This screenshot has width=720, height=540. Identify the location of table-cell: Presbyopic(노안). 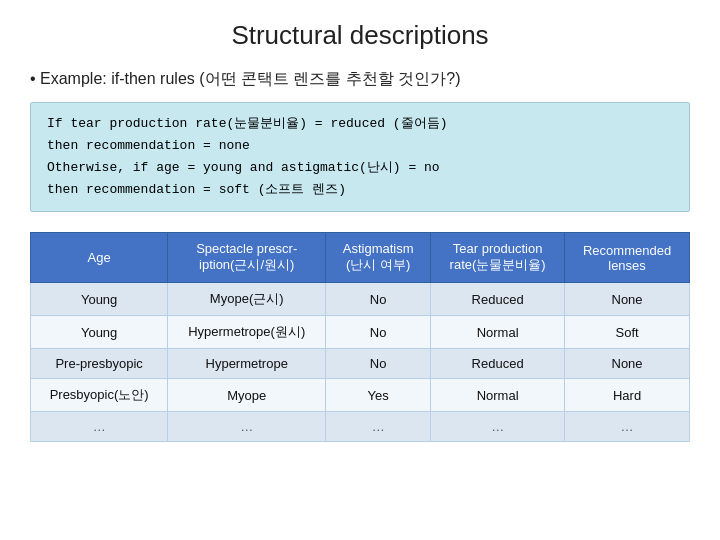
(100, 396).